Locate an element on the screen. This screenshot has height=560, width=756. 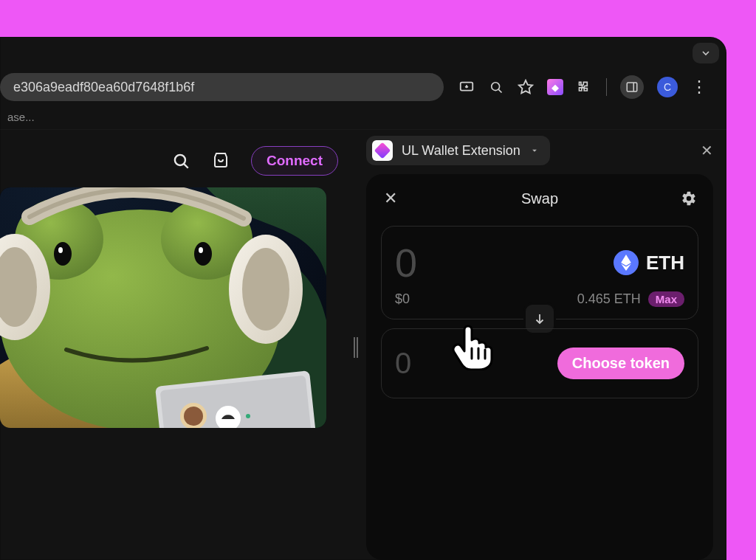
panel-splitter is located at coordinates (356, 347).